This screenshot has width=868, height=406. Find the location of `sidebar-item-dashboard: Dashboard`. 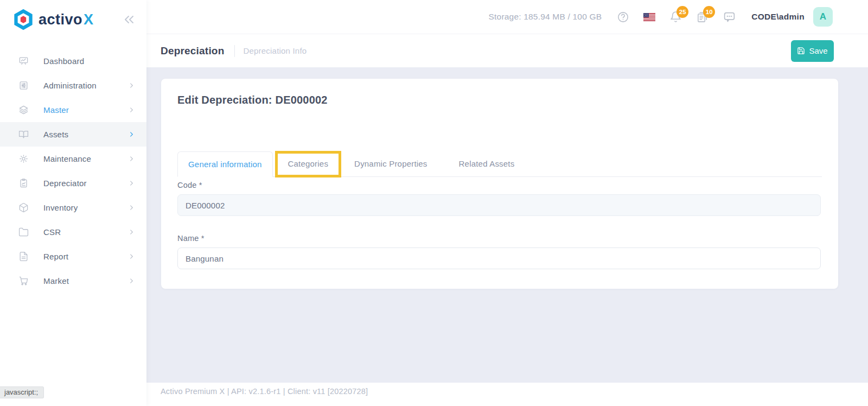

sidebar-item-dashboard: Dashboard is located at coordinates (73, 61).